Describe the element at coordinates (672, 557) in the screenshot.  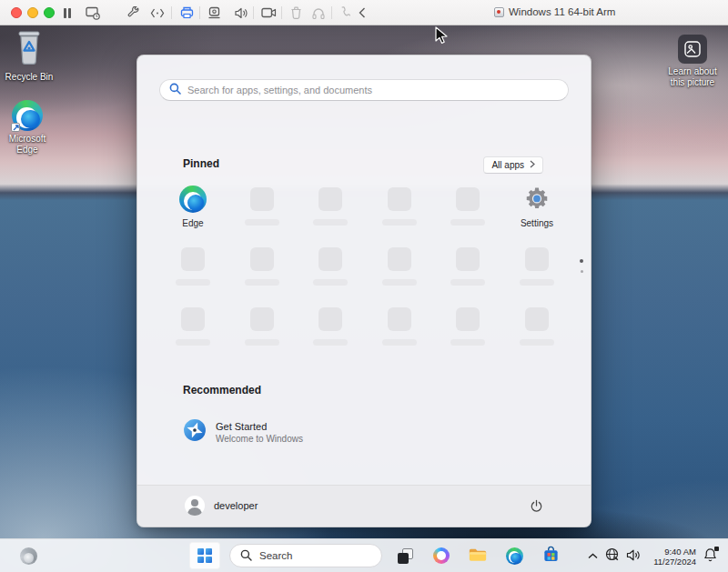
I see `clock-button: 9:40 AM 11/27/2024` at that location.